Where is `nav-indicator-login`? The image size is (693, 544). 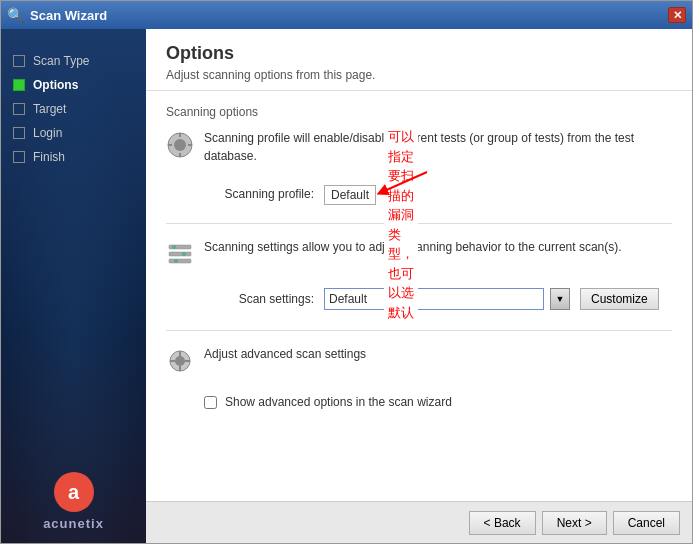
nav-indicator-login is located at coordinates (19, 133).